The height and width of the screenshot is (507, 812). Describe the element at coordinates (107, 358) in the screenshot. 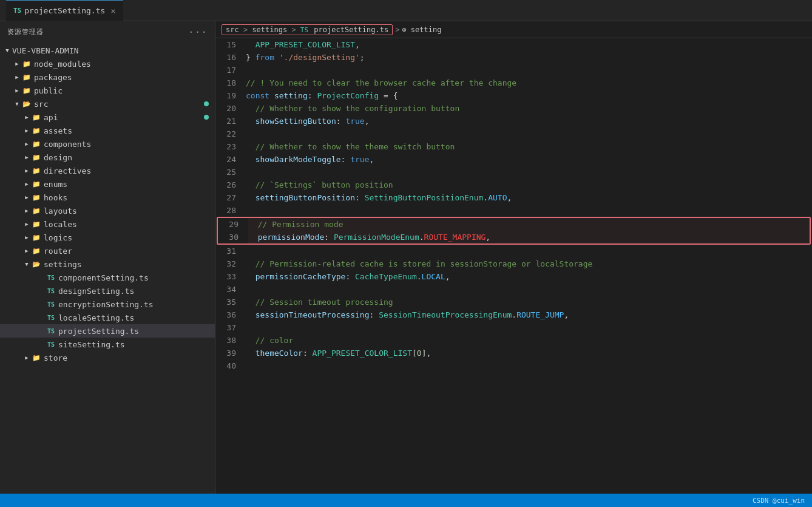

I see `sidebar-item-store: 📁 store` at that location.